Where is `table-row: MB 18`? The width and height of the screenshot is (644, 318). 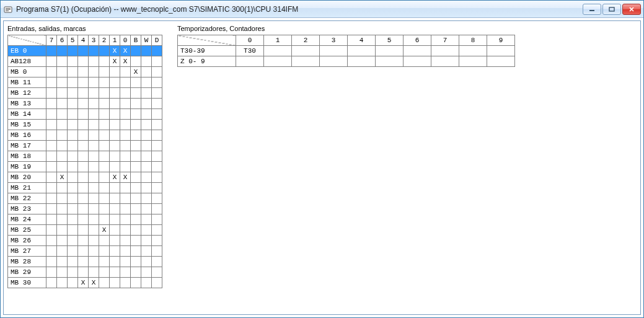
table-row: MB 18 is located at coordinates (86, 156).